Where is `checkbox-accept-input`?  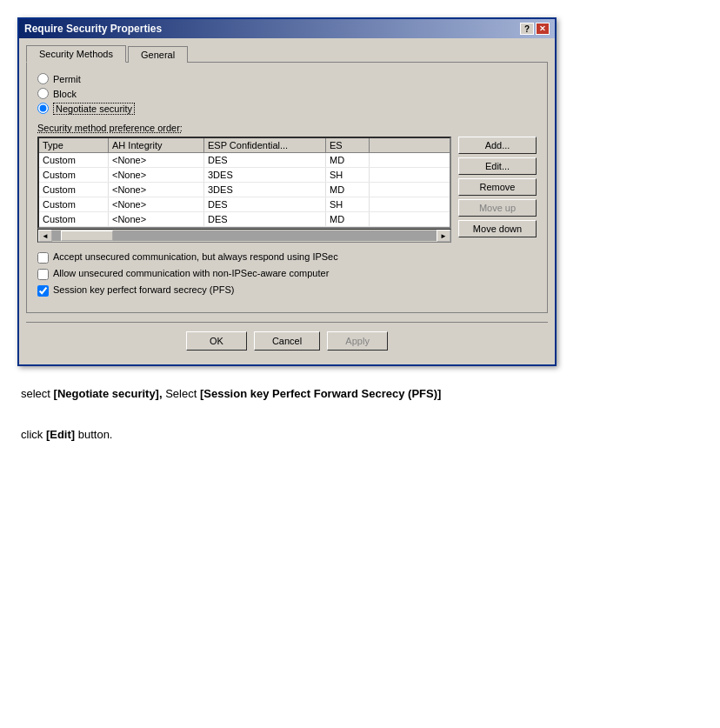 checkbox-accept-input is located at coordinates (43, 257).